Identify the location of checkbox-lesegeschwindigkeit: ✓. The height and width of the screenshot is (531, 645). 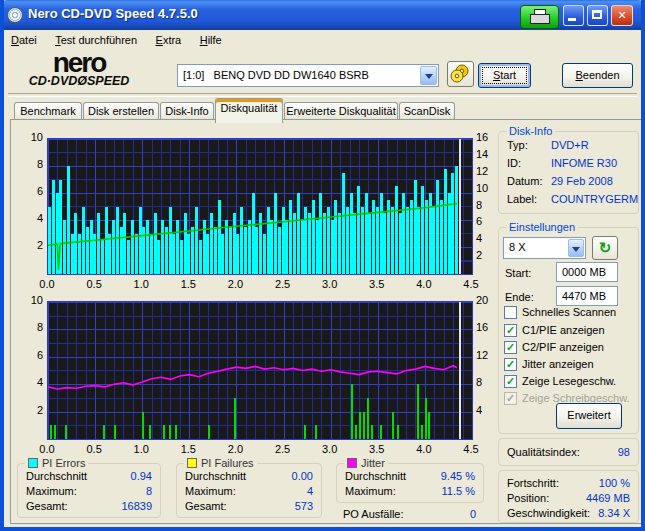
(510, 382).